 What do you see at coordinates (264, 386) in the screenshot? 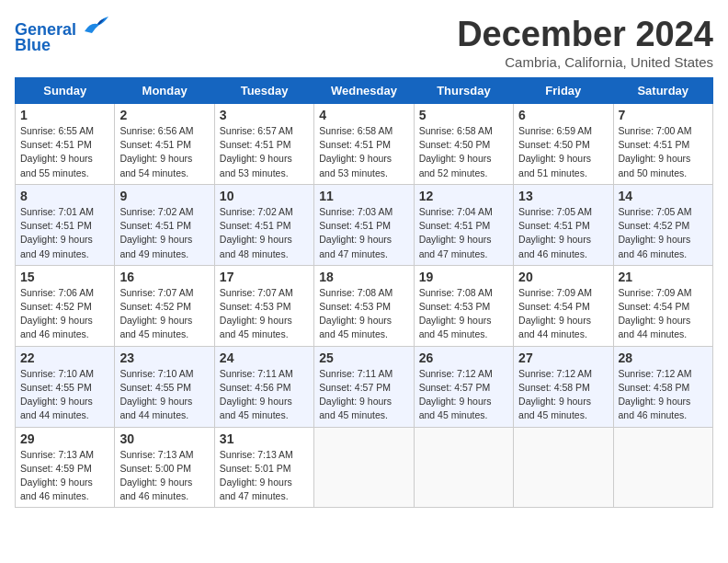
I see `calendar-cell: 24Sunrise: 7:11 AMSunset: 4:56 PMDayligh…` at bounding box center [264, 386].